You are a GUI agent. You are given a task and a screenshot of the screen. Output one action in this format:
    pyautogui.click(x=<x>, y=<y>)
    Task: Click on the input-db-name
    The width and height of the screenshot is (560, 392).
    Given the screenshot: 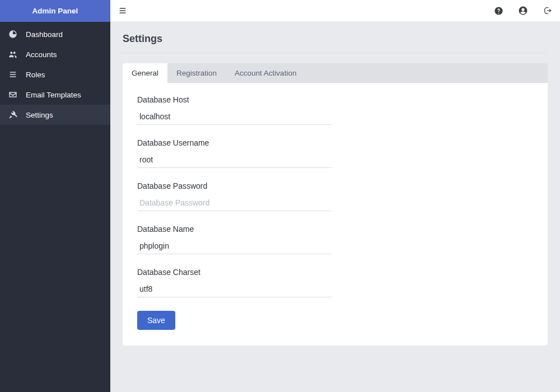 What is the action you would take?
    pyautogui.click(x=234, y=246)
    